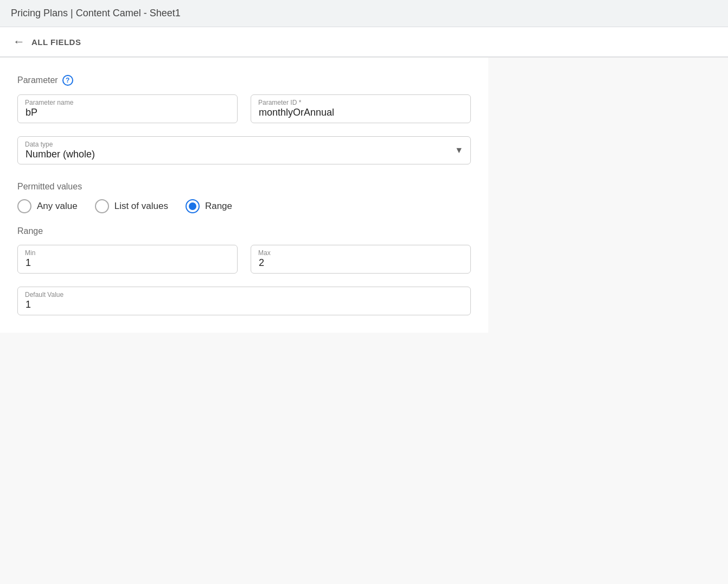  I want to click on parameter-section: Parameter ?, so click(244, 80).